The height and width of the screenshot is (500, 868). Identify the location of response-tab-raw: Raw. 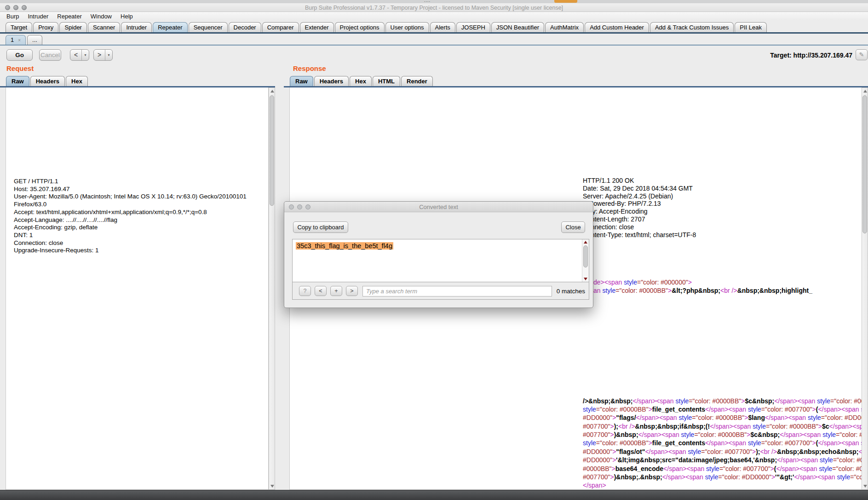
(302, 81).